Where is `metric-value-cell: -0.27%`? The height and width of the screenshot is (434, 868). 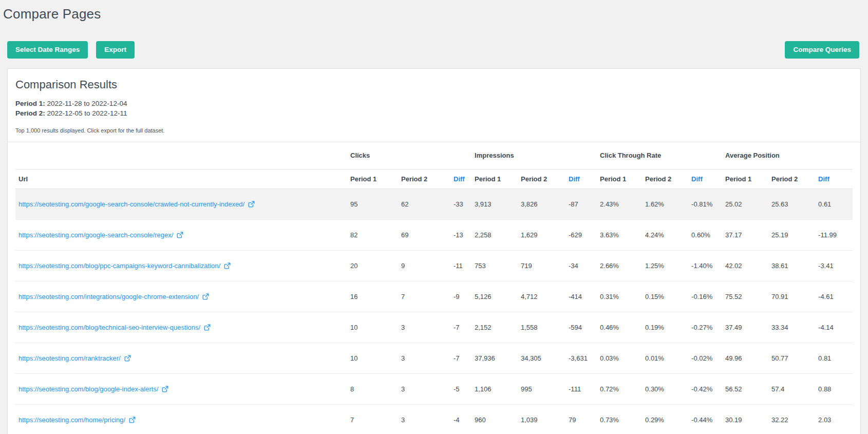
metric-value-cell: -0.27% is located at coordinates (705, 327).